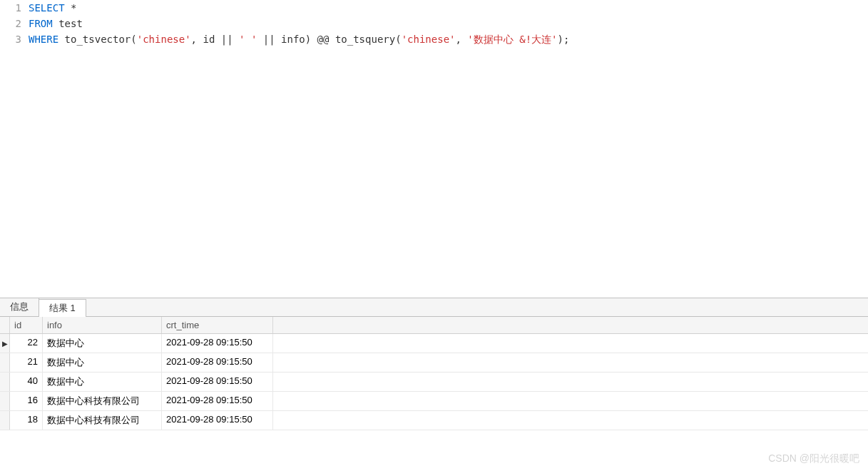 This screenshot has width=868, height=471. I want to click on cell-id: 21, so click(26, 363).